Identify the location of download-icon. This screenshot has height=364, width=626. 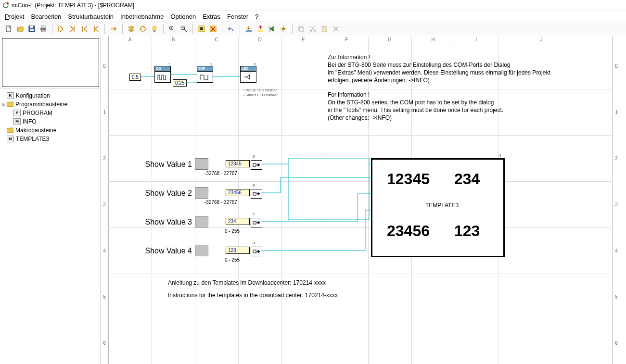
(249, 29).